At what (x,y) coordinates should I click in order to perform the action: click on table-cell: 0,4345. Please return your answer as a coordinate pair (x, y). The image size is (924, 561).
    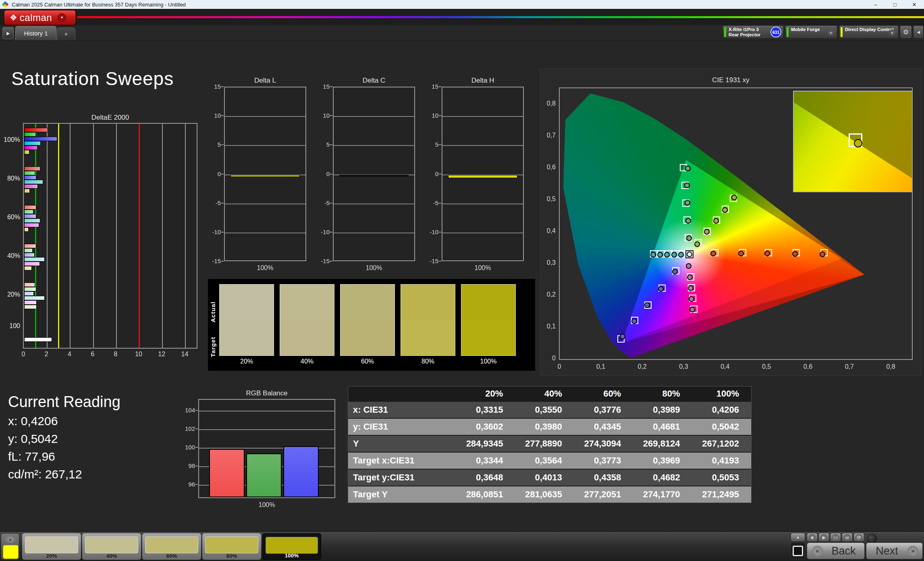
    Looking at the image, I should click on (604, 427).